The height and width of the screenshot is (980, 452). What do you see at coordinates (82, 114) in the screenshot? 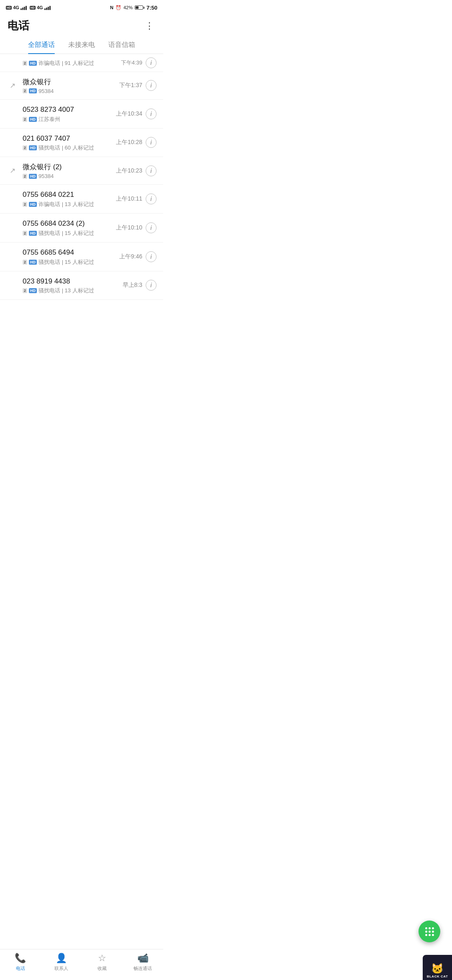
I see `list-item: 0523 8273 4007 2 HD 江苏泰州 上午10:34 i` at bounding box center [82, 114].